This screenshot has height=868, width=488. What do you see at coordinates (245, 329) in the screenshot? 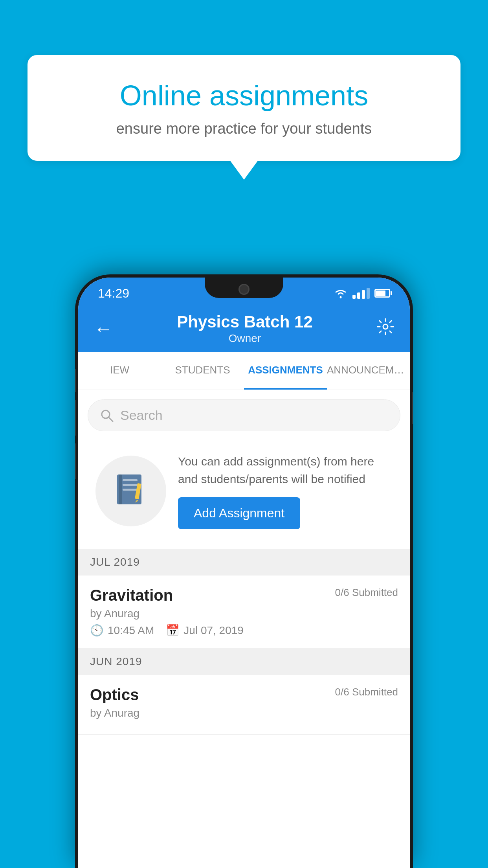
I see `header-center: Physics Batch 12 Owner` at bounding box center [245, 329].